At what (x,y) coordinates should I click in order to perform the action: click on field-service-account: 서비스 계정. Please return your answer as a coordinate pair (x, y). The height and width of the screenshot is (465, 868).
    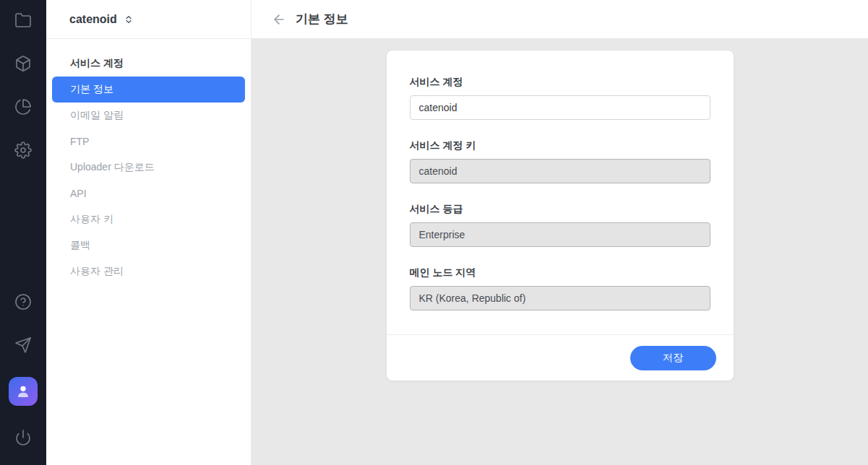
    Looking at the image, I should click on (560, 98).